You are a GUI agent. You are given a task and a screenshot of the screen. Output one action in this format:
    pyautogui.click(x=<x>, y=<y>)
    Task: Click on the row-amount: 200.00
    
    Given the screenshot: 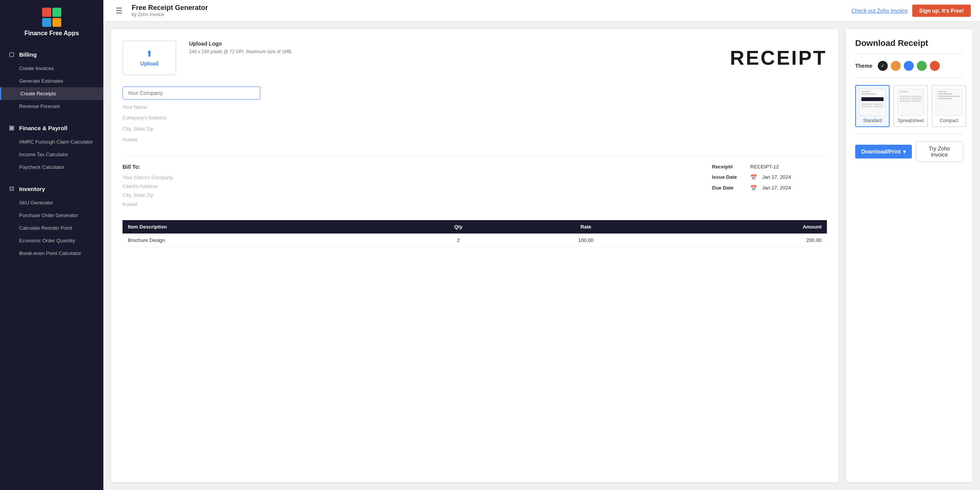 What is the action you would take?
    pyautogui.click(x=743, y=240)
    